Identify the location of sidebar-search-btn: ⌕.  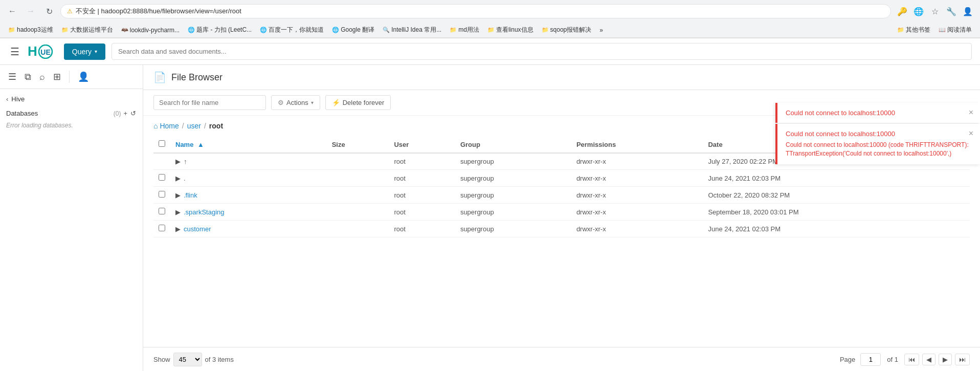
(42, 77).